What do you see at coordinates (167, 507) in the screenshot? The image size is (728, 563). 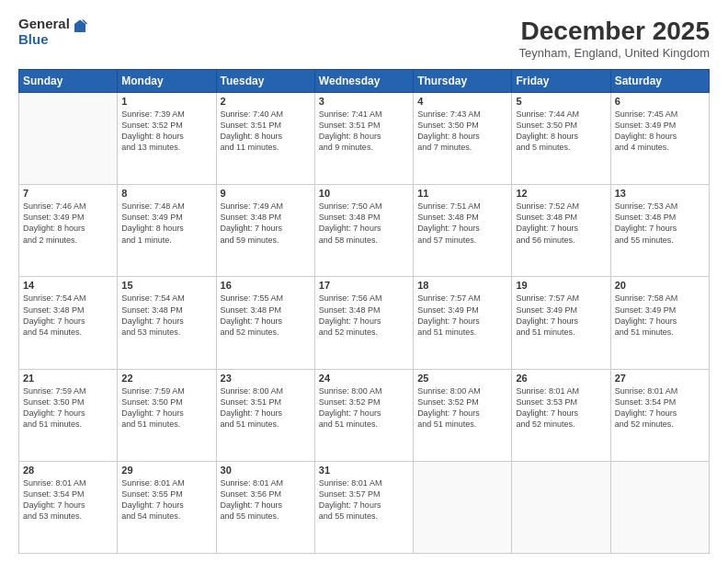 I see `table-row: 29Sunrise: 8:01 AM Sunset: 3:55 PM Dayli…` at bounding box center [167, 507].